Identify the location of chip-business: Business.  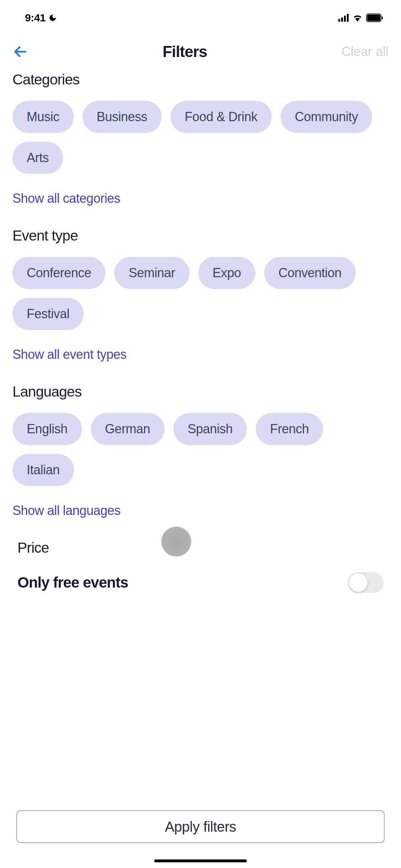
(122, 117).